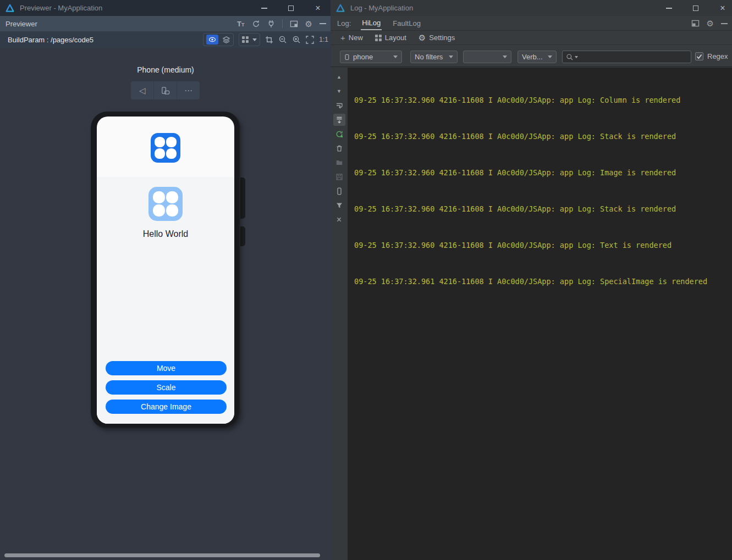  I want to click on device-label: Phone (medium), so click(166, 70).